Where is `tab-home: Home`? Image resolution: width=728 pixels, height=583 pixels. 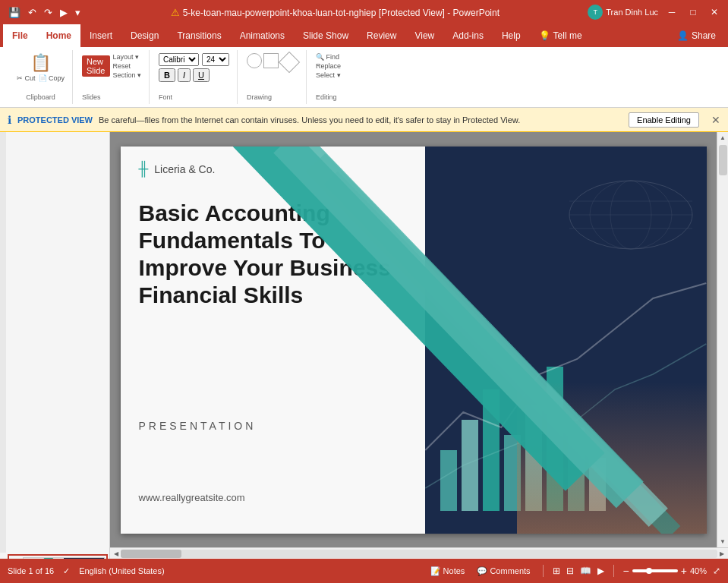 tab-home: Home is located at coordinates (59, 36).